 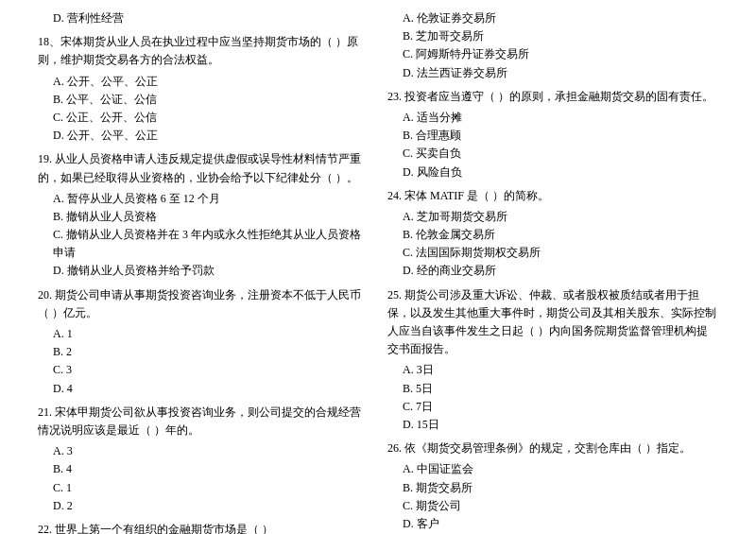 I want to click on q24-text: 24. 宋体 MATIF 是（ ）的简称。, so click(x=553, y=197).